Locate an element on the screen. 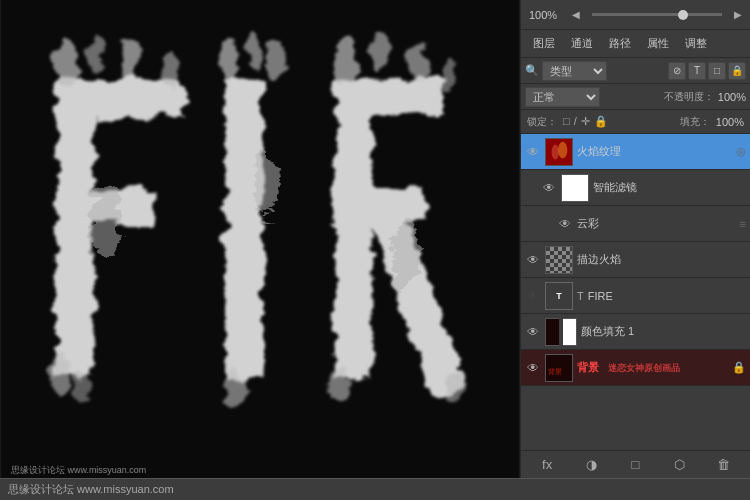 The width and height of the screenshot is (750, 500). filter-text-btn: T is located at coordinates (697, 71).